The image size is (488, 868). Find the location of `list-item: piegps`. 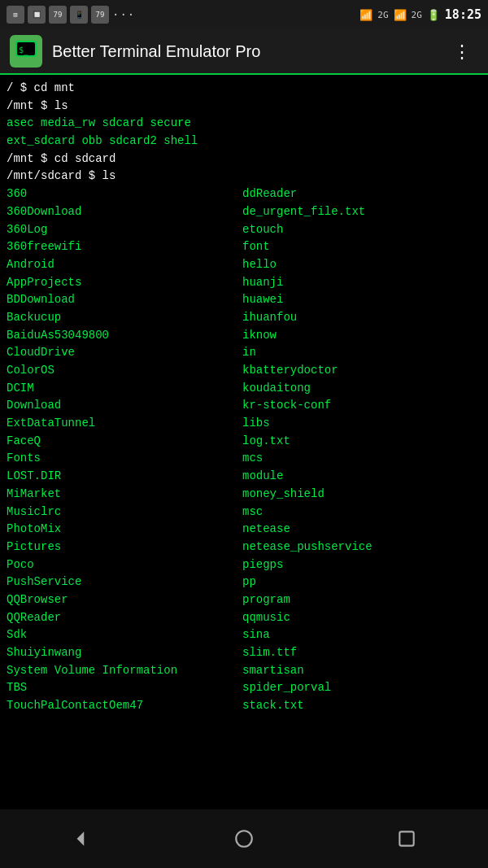

list-item: piegps is located at coordinates (362, 565).